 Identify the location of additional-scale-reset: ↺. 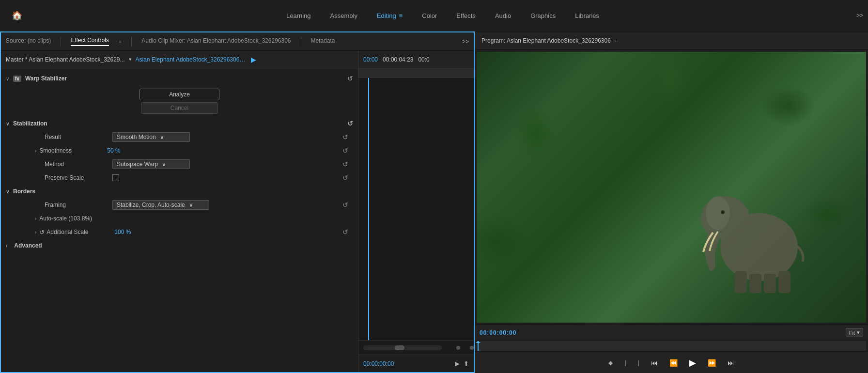
(345, 232).